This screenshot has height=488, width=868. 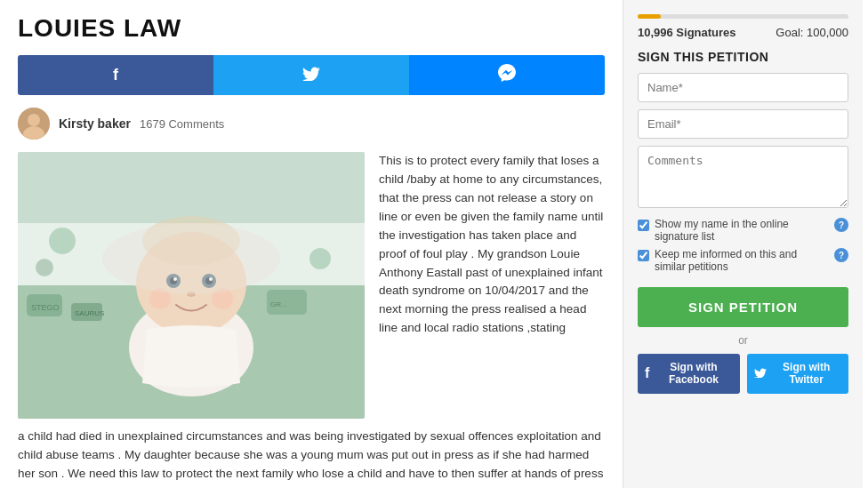 What do you see at coordinates (799, 373) in the screenshot?
I see `twitter-sign-button: Sign with Twitter` at bounding box center [799, 373].